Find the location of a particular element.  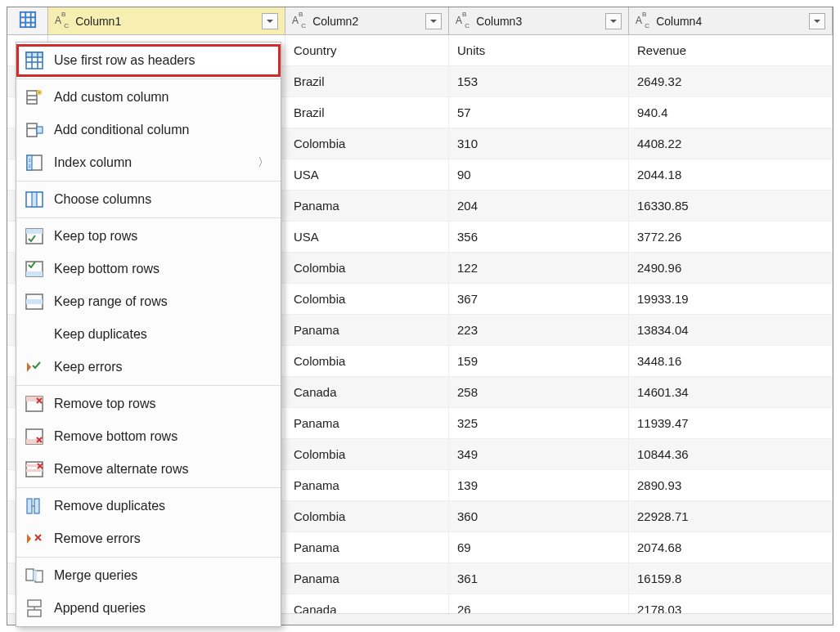

column-header-column1: ABC Column1 is located at coordinates (167, 21).